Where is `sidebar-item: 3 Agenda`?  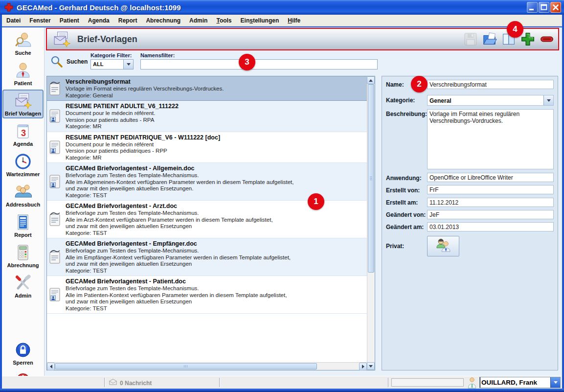
sidebar-item: 3 Agenda is located at coordinates (23, 134).